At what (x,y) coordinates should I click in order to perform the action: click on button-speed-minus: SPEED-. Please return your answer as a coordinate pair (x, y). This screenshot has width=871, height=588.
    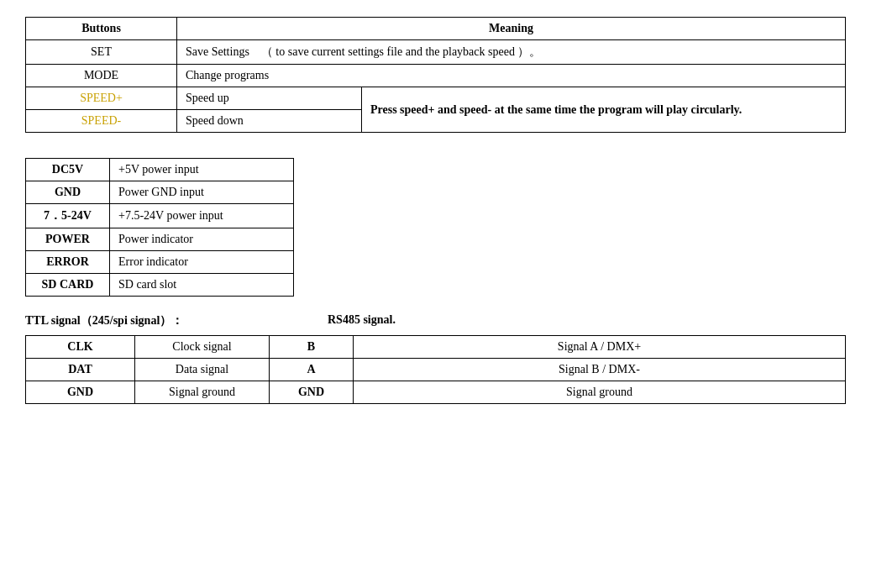
    Looking at the image, I should click on (102, 121).